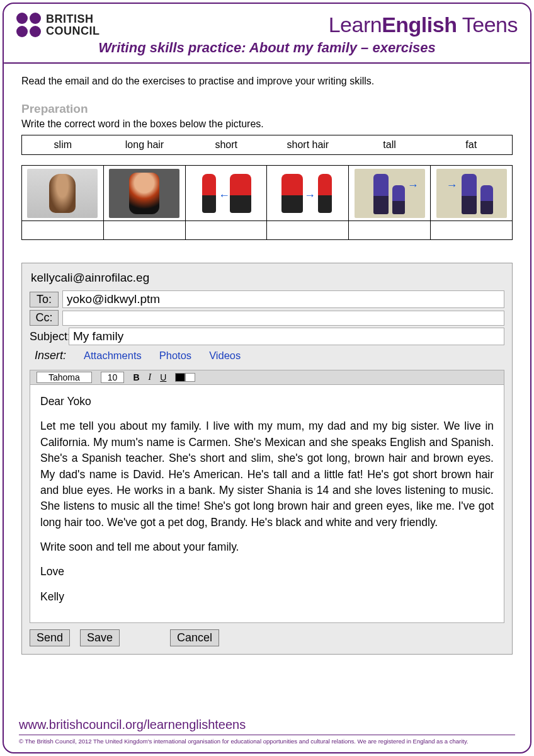 This screenshot has width=534, height=756. I want to click on underline-button: U, so click(163, 377).